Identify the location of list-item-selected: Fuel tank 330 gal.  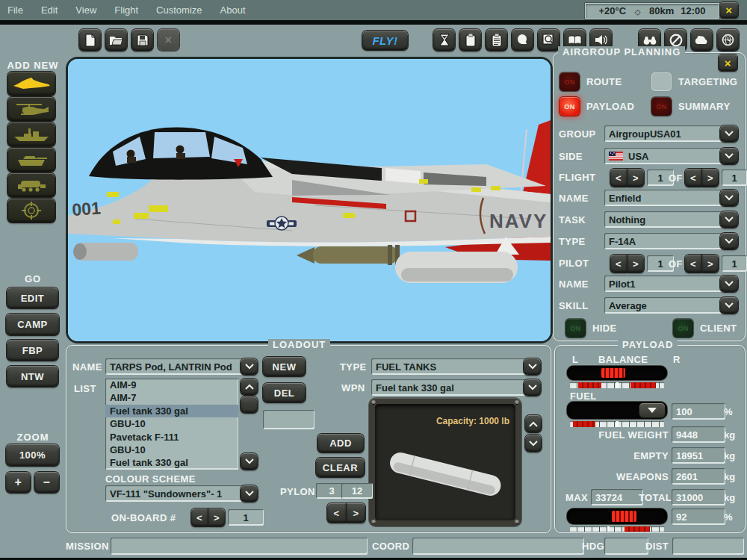
(172, 411).